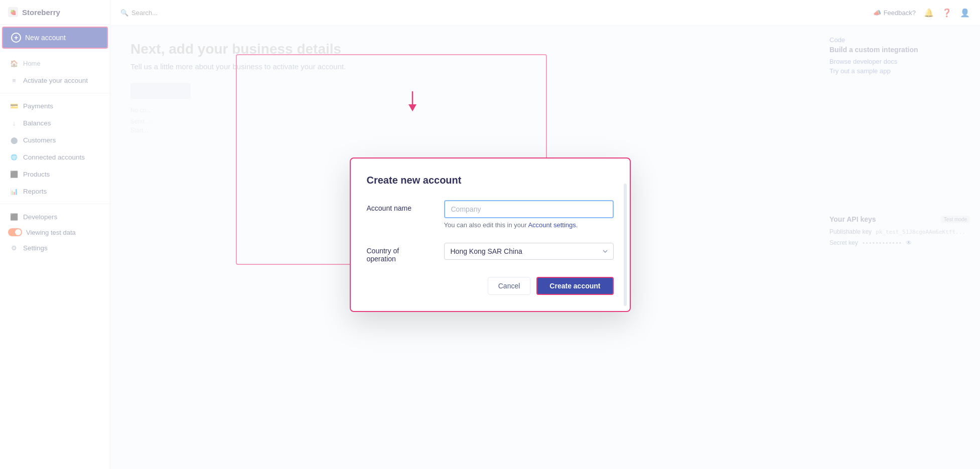 The height and width of the screenshot is (469, 980). What do you see at coordinates (529, 209) in the screenshot?
I see `account-name-input` at bounding box center [529, 209].